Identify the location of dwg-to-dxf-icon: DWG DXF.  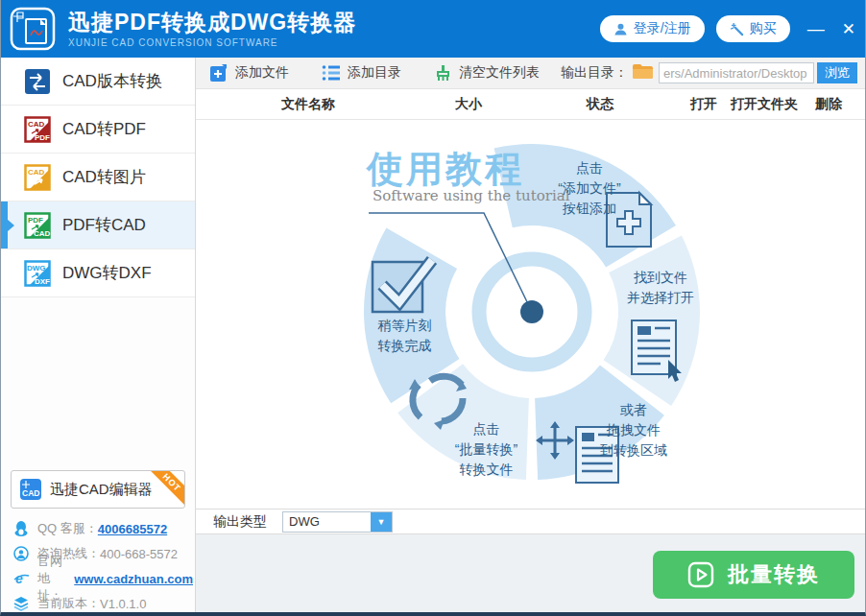
(37, 273).